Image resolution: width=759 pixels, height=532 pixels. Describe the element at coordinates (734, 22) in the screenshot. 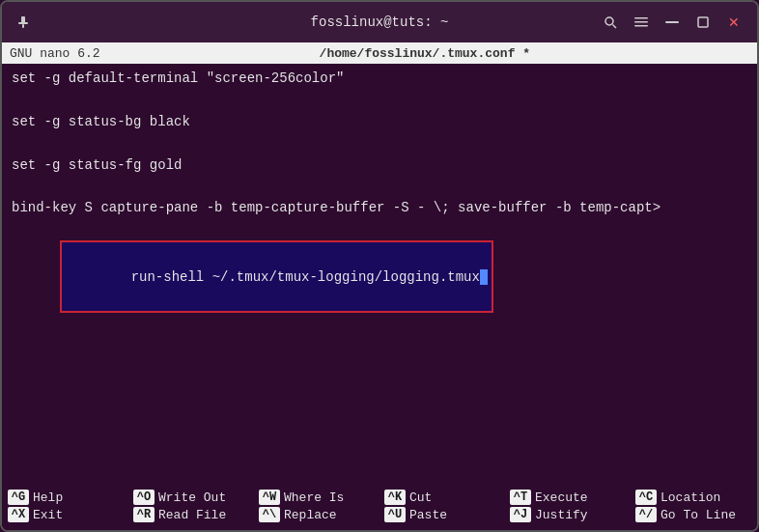

I see `close-button: ✕` at that location.